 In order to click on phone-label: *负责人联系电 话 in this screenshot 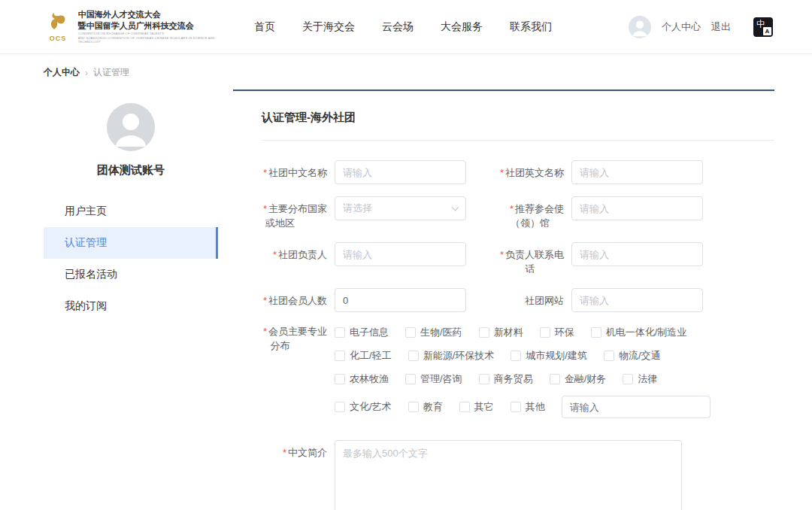, I will do `click(534, 259)`.